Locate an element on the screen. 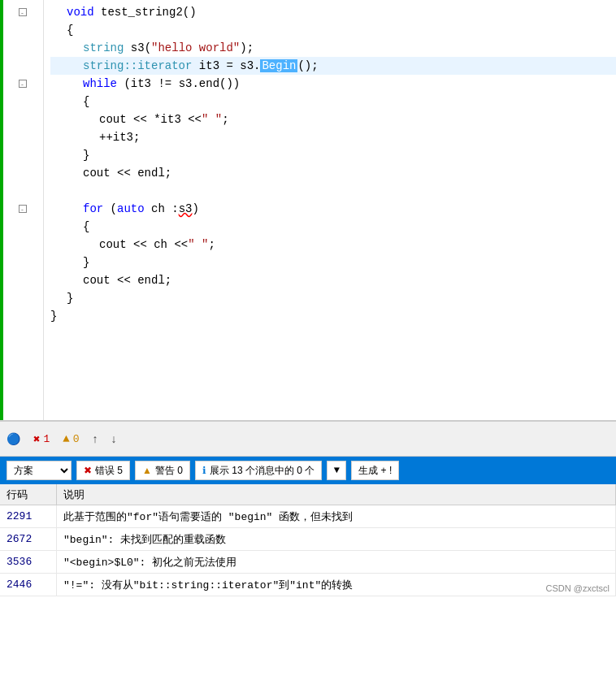  code-line: for ( auto ch : s3 ) is located at coordinates (333, 209).